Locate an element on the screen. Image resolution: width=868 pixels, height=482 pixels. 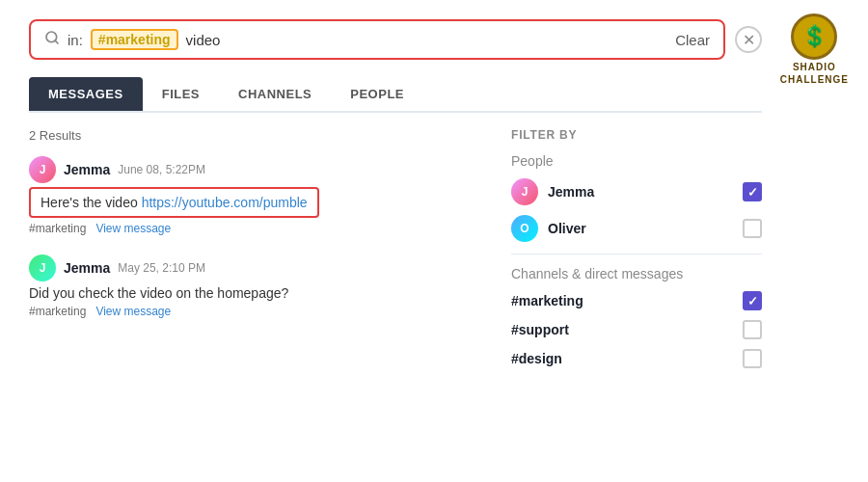
search-bar-wrapper: in: #marketing video Clear ✕ is located at coordinates (395, 40).